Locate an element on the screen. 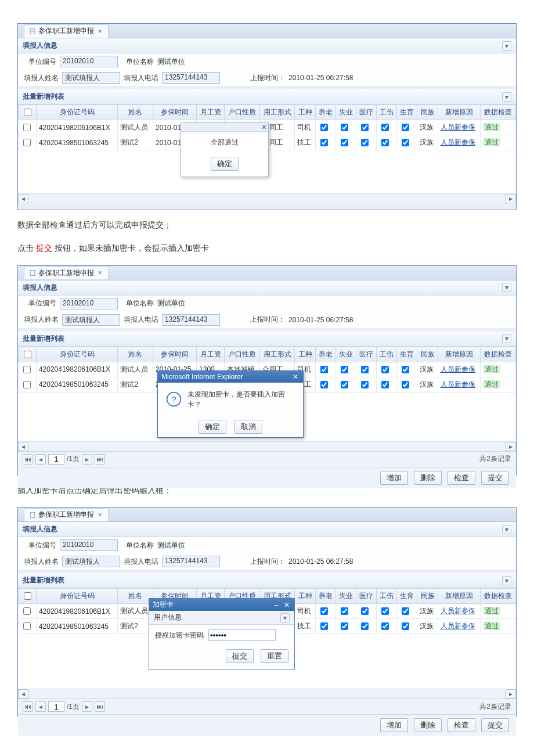 The image size is (534, 756). col-check: 数据检查 is located at coordinates (498, 113).